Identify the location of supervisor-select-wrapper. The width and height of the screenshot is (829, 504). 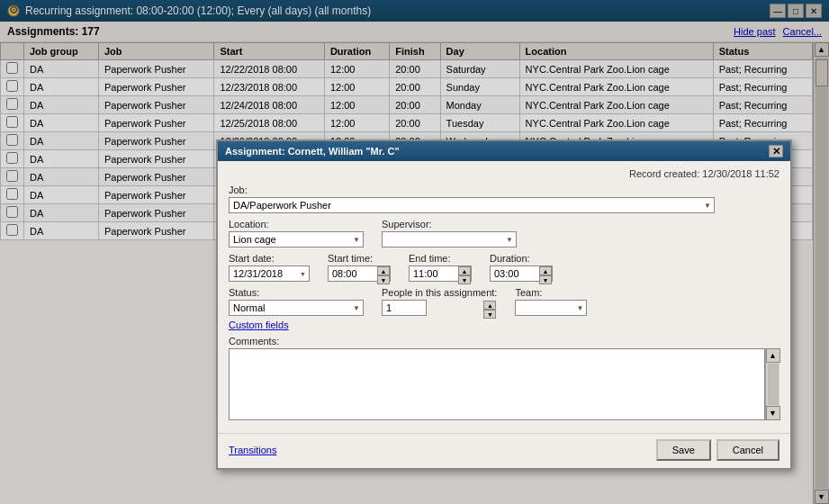
(449, 239).